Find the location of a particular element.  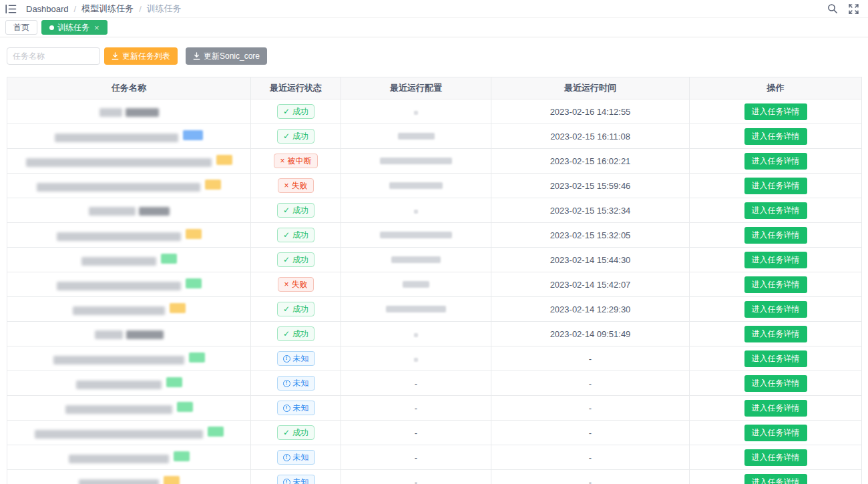

task-name-input is located at coordinates (53, 56).